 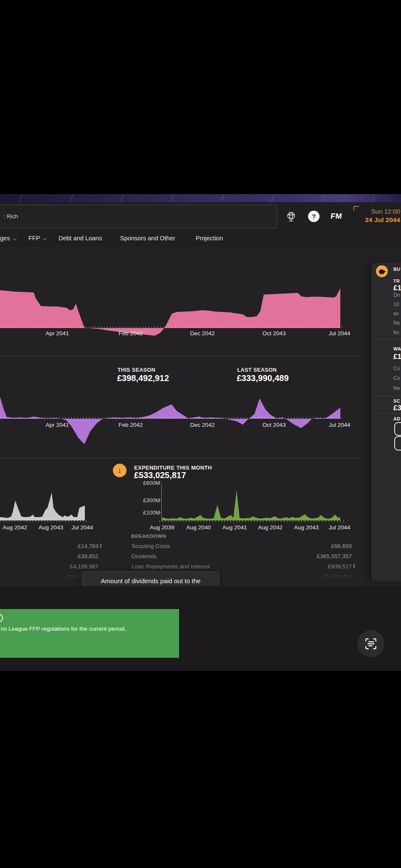 I want to click on tab-projection: Projection, so click(x=209, y=238).